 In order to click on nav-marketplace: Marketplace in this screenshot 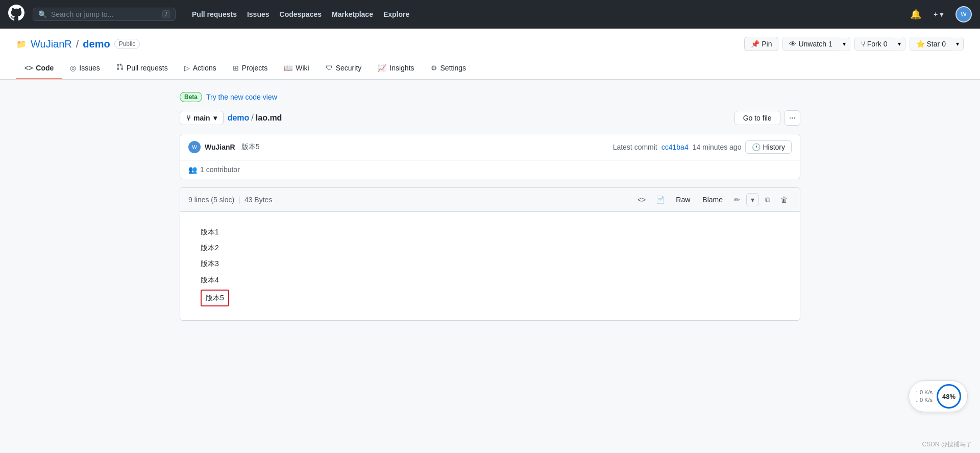, I will do `click(352, 14)`.